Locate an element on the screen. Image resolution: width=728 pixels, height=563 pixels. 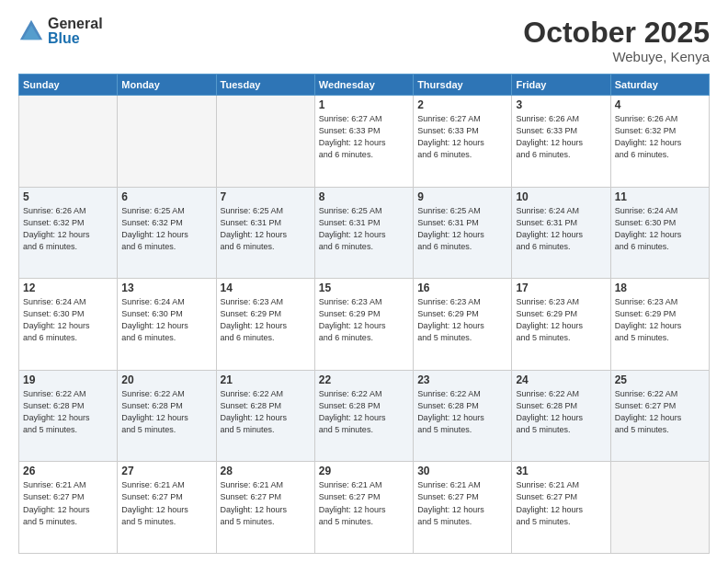
table-row: 25Sunrise: 6:22 AM Sunset: 6:27 PM Dayli… is located at coordinates (660, 416).